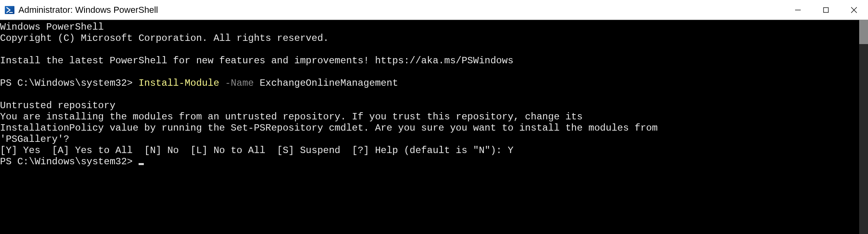 The width and height of the screenshot is (868, 234). What do you see at coordinates (182, 83) in the screenshot?
I see `cmdlet-name: Install-Module` at bounding box center [182, 83].